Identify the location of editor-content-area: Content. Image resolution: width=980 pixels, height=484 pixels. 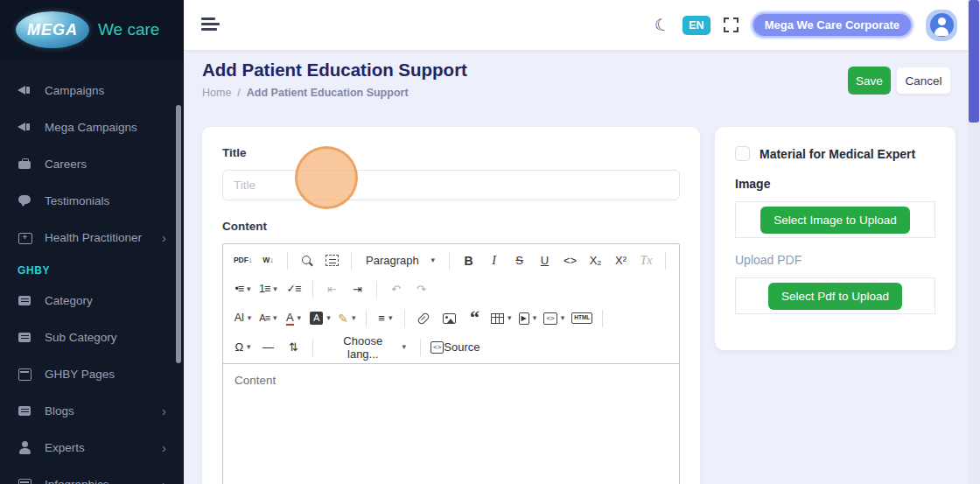
(452, 424).